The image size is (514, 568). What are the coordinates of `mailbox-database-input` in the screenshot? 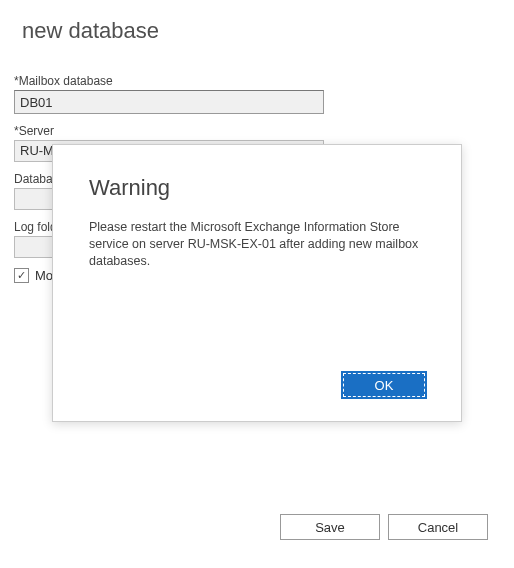 It's located at (169, 102).